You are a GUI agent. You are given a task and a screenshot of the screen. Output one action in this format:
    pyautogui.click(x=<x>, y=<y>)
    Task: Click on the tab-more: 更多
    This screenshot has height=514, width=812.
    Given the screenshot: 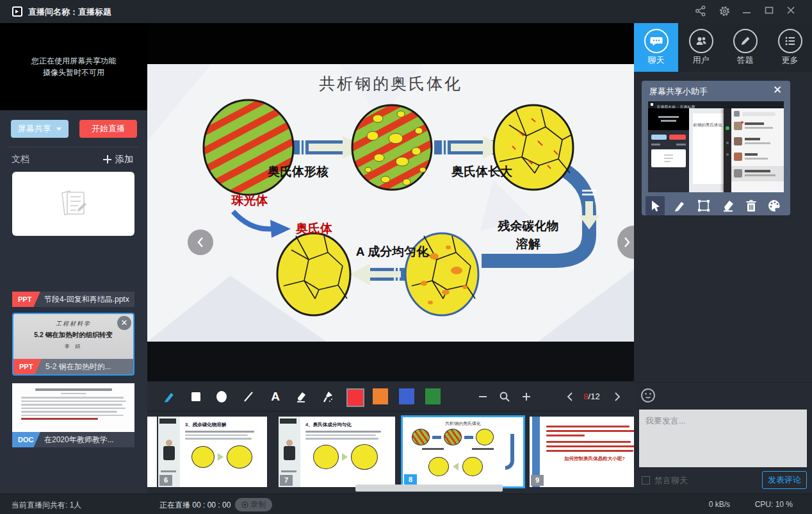 What is the action you would take?
    pyautogui.click(x=790, y=47)
    